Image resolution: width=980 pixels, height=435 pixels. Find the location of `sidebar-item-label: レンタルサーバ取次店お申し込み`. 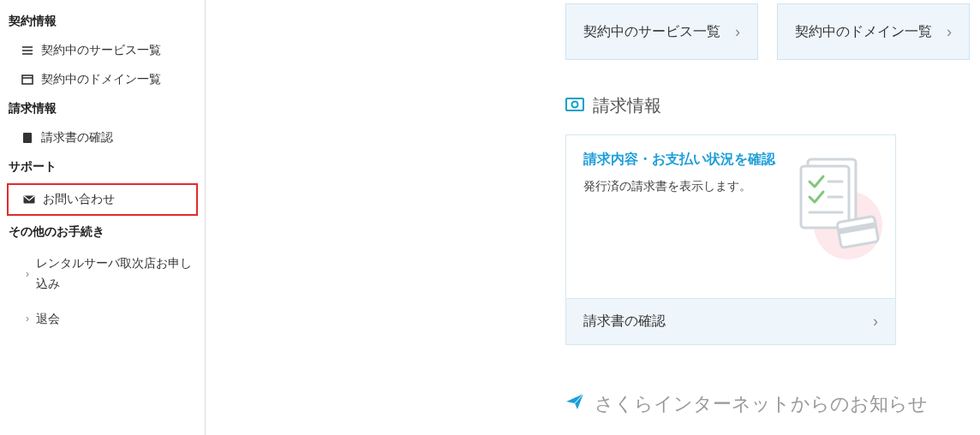

sidebar-item-label: レンタルサーバ取次店お申し込み is located at coordinates (117, 274).